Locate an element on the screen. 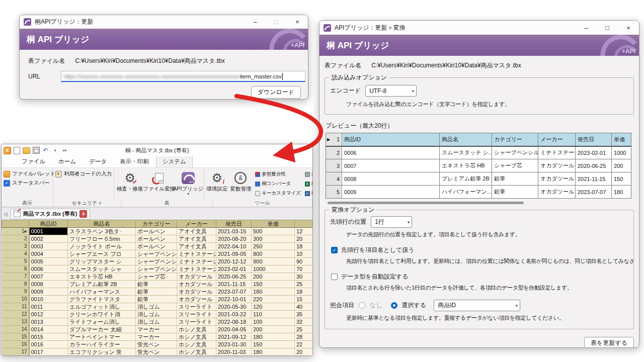 Image resolution: width=644 pixels, height=362 pixels. table-cell: 0007 is located at coordinates (48, 277).